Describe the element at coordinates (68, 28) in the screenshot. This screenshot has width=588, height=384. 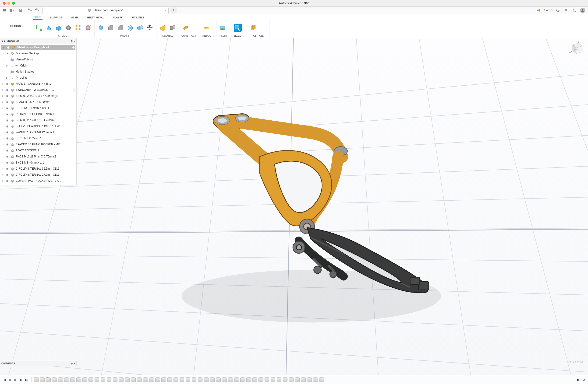
I see `revolve-button` at that location.